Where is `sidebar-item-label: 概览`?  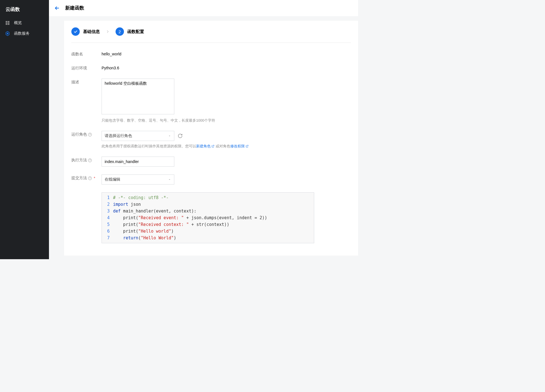 sidebar-item-label: 概览 is located at coordinates (18, 23).